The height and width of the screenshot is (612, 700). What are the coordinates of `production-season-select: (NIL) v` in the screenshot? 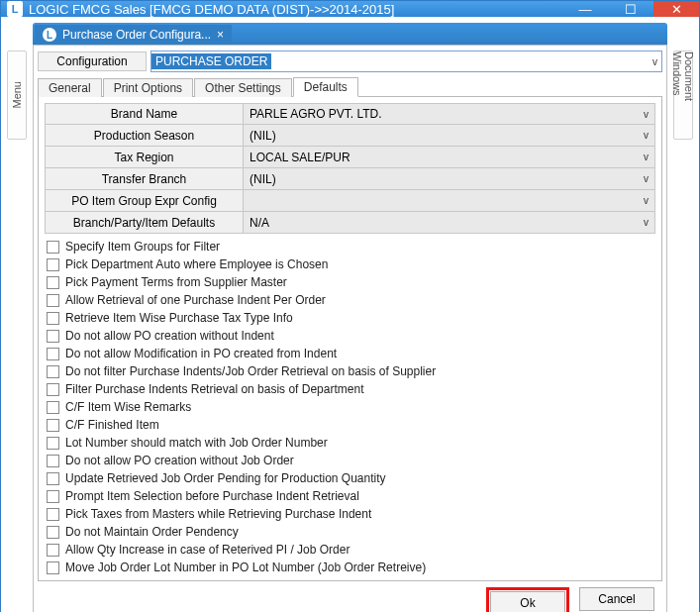 It's located at (450, 136).